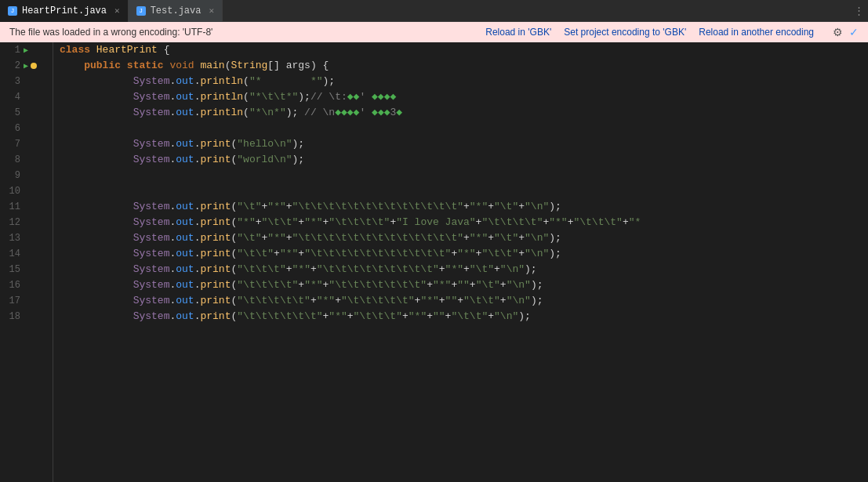 Image resolution: width=868 pixels, height=482 pixels. Describe the element at coordinates (461, 144) in the screenshot. I see `code-line-7: System.out.print("hello\n");` at that location.